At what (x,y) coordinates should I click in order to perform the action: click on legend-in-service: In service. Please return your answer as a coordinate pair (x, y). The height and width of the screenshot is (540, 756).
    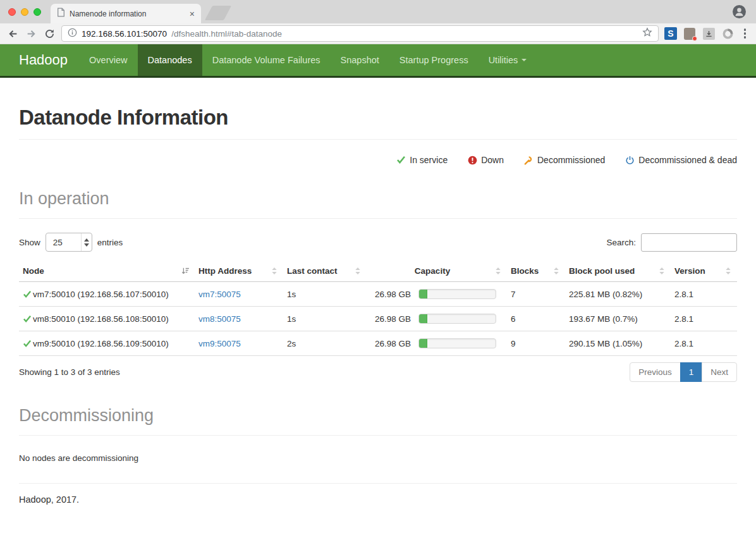
    Looking at the image, I should click on (422, 160).